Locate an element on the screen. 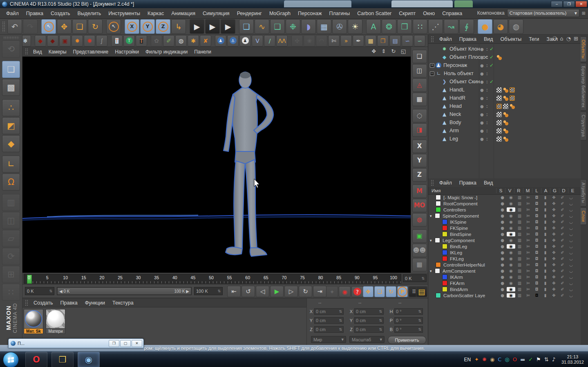 The image size is (588, 367). side-tab-1: Браузер библиотек is located at coordinates (584, 87).